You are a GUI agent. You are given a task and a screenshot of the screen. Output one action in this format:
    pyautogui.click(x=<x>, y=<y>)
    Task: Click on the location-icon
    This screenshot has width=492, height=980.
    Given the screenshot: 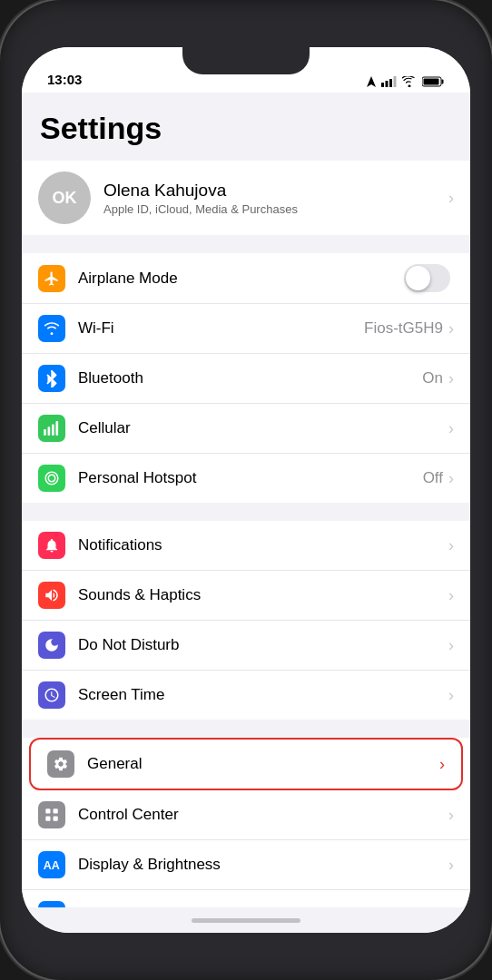 What is the action you would take?
    pyautogui.click(x=371, y=82)
    